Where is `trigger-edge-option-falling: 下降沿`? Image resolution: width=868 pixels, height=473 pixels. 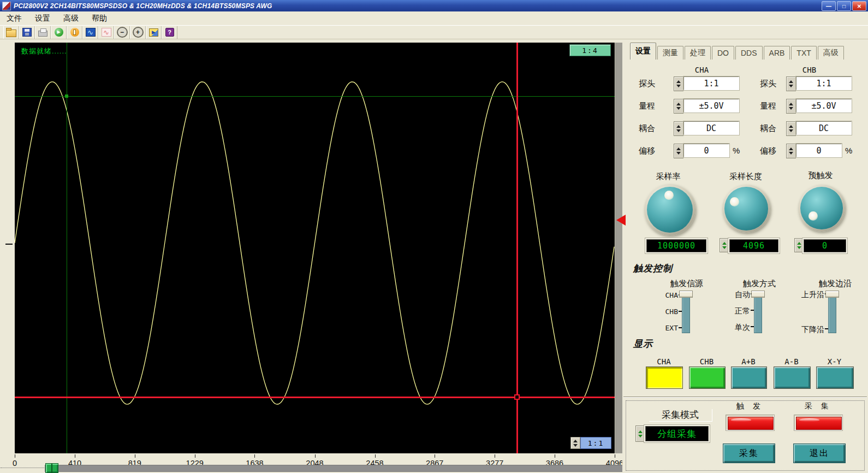 trigger-edge-option-falling: 下降沿 is located at coordinates (804, 330).